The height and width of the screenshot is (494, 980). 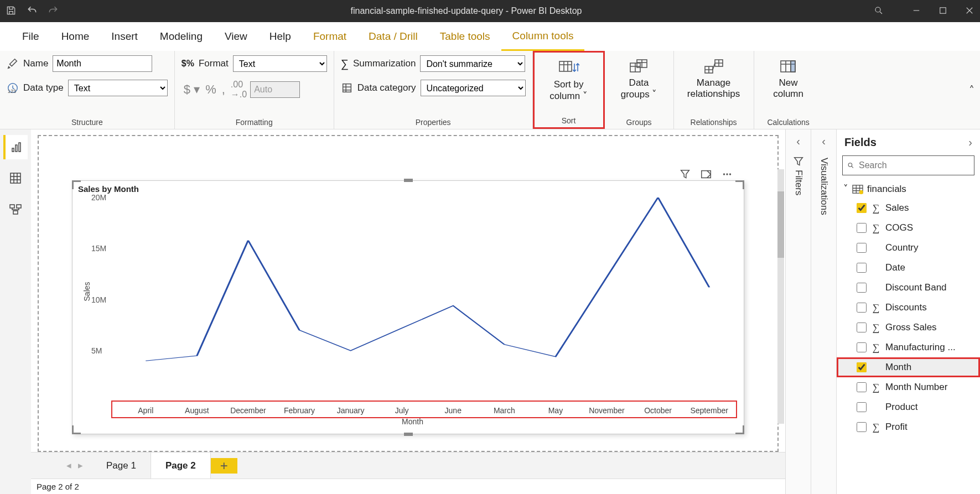 I want to click on chevron-right-icon: ›, so click(x=971, y=143).